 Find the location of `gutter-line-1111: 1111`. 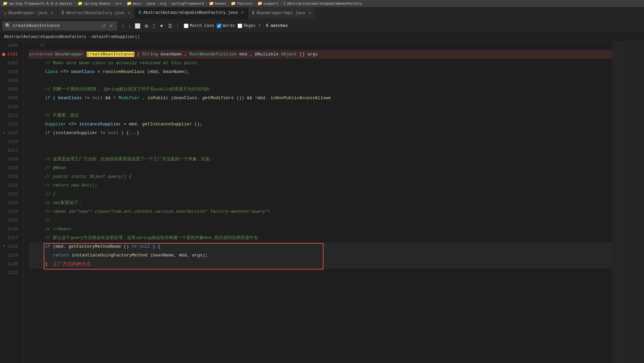

gutter-line-1111: 1111 is located at coordinates (10, 116).